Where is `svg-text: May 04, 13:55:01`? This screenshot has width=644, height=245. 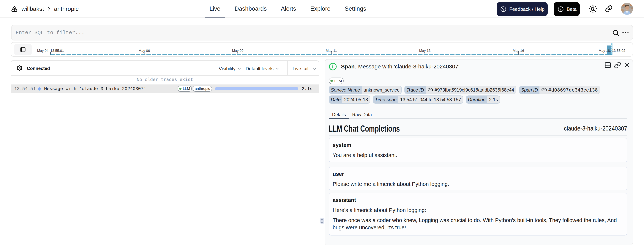
svg-text: May 04, 13:55:01 is located at coordinates (50, 51).